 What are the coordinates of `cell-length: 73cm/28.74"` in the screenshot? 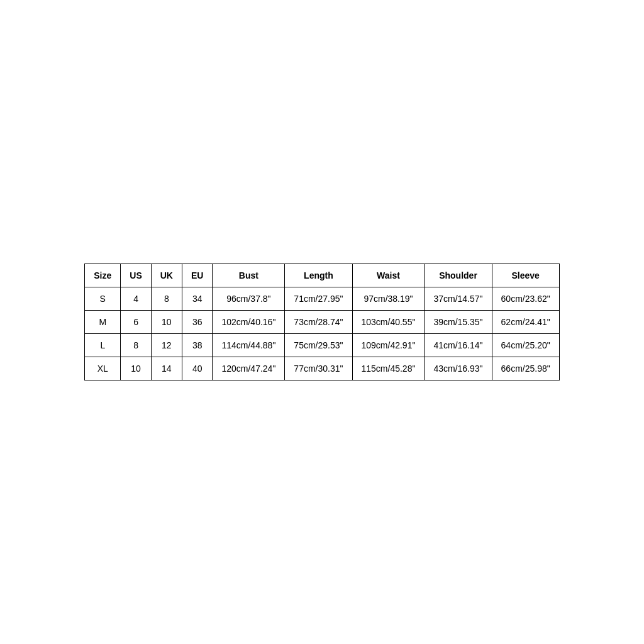 It's located at (318, 322).